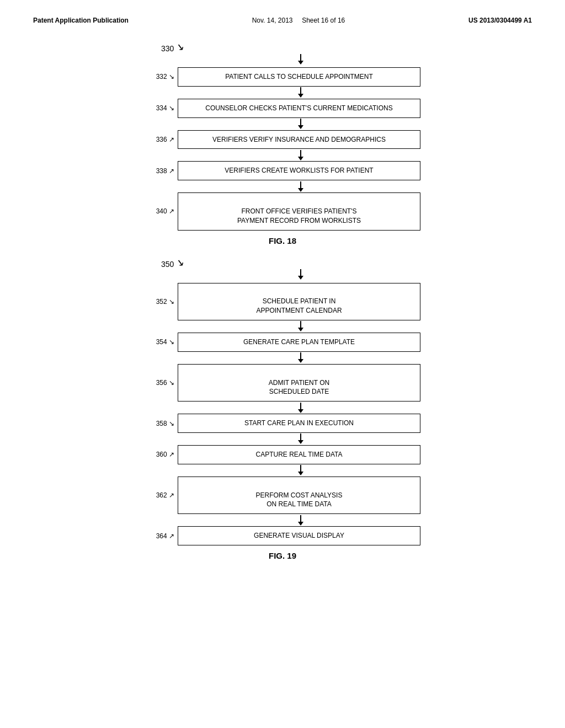  Describe the element at coordinates (299, 500) in the screenshot. I see `fig19-text-362: PERFORM COST ANALYSIS ON REAL TIME DATA` at that location.